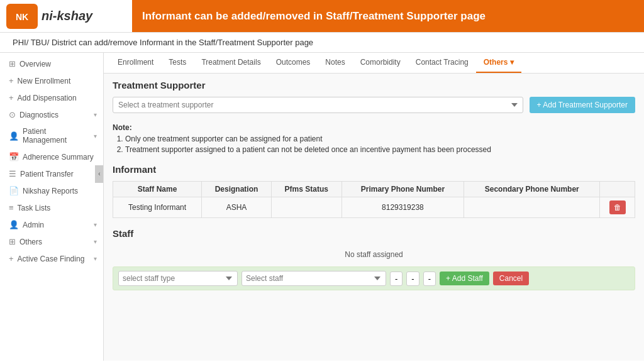 This screenshot has height=362, width=644. What do you see at coordinates (618, 207) in the screenshot?
I see `delete-informant-button: 🗑` at bounding box center [618, 207].